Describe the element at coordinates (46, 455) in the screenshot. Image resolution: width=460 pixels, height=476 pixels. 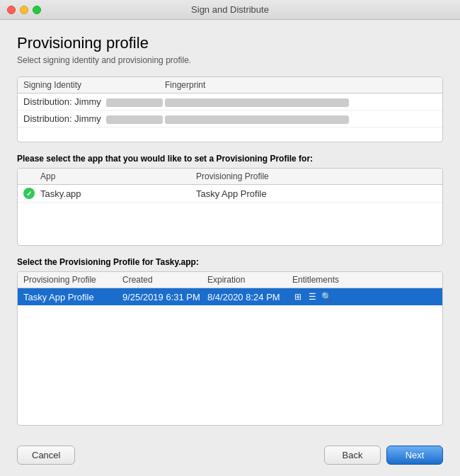
I see `footer-left: Cancel` at that location.